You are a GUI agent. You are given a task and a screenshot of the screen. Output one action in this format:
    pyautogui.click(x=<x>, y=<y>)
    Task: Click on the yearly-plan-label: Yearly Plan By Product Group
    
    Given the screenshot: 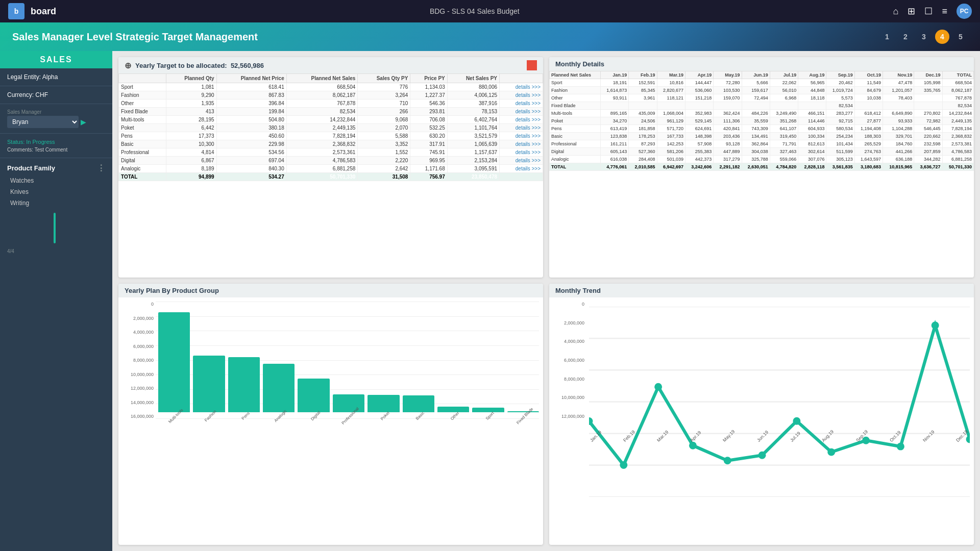 What is the action you would take?
    pyautogui.click(x=172, y=291)
    